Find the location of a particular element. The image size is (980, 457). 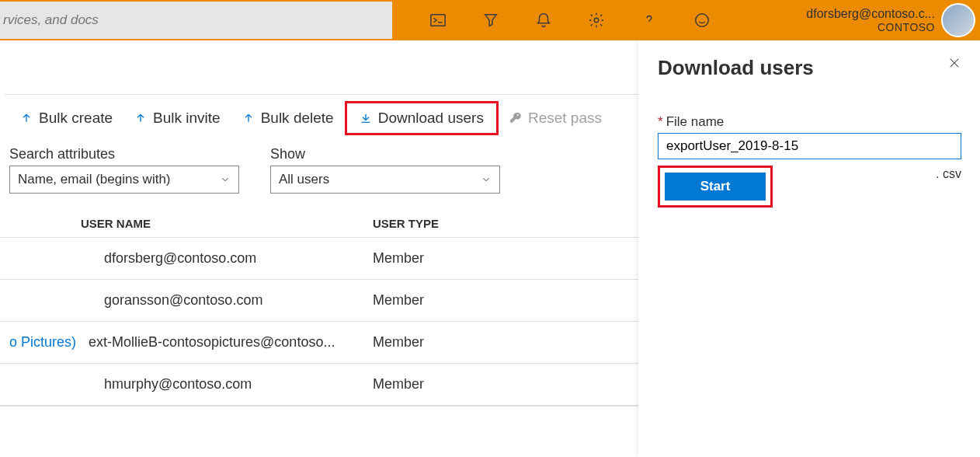

cell-user-name: hmurphy@contoso.com is located at coordinates (227, 384).